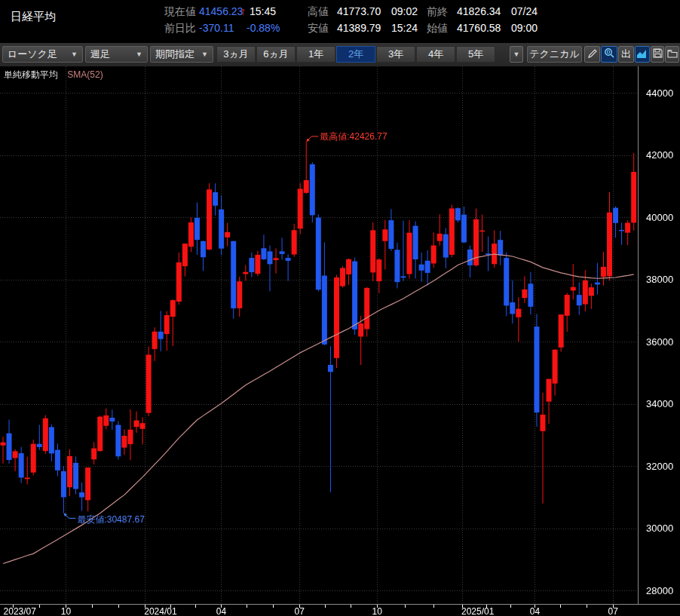 The height and width of the screenshot is (616, 680). What do you see at coordinates (660, 342) in the screenshot?
I see `y-axis-label-36000: 36000` at bounding box center [660, 342].